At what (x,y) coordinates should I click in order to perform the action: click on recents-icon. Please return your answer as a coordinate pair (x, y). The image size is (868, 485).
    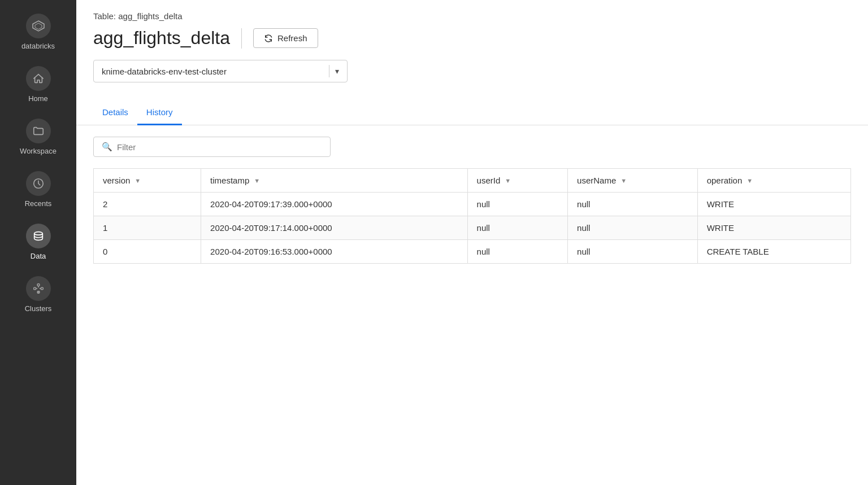
    Looking at the image, I should click on (38, 183).